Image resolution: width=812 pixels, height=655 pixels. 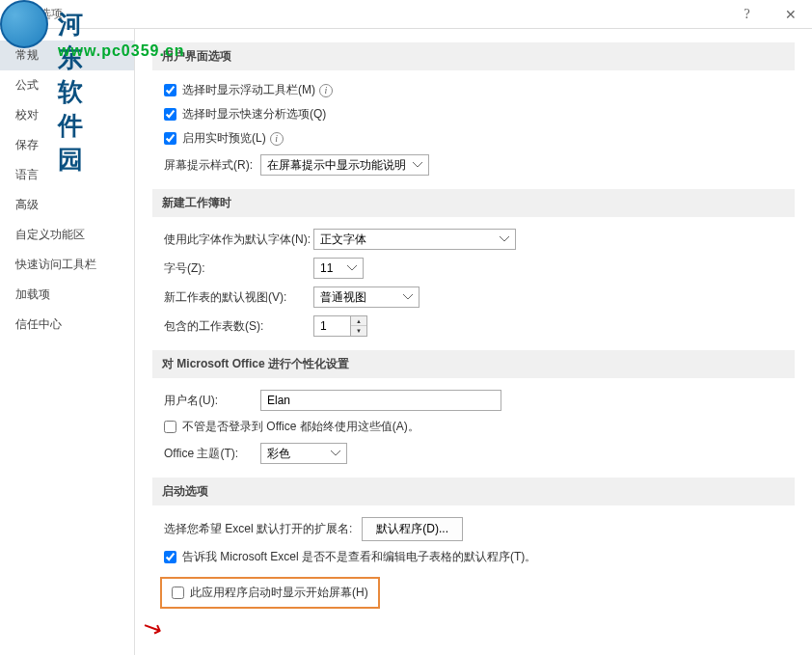 I want to click on mini-toolbar-checkbox, so click(x=170, y=91).